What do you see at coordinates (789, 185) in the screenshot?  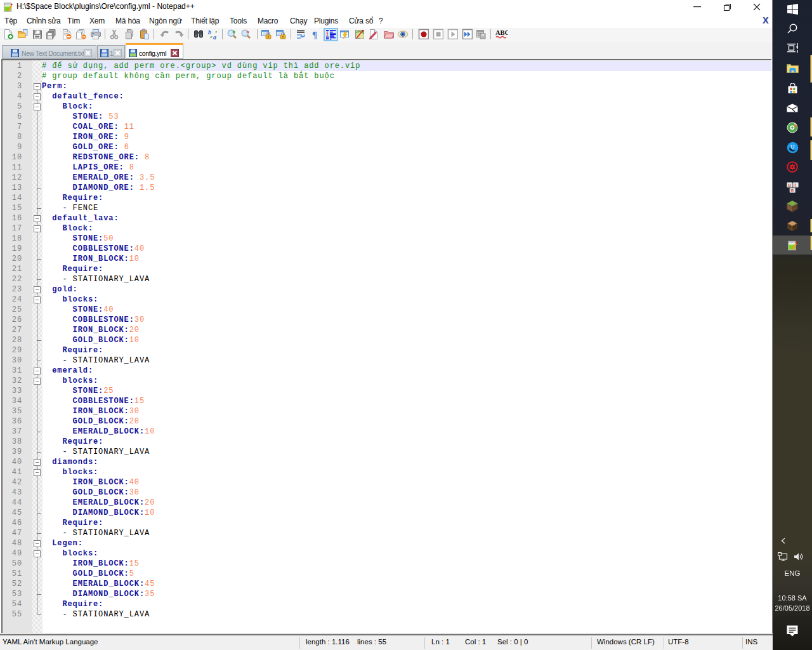 I see `svg-text: u` at bounding box center [789, 185].